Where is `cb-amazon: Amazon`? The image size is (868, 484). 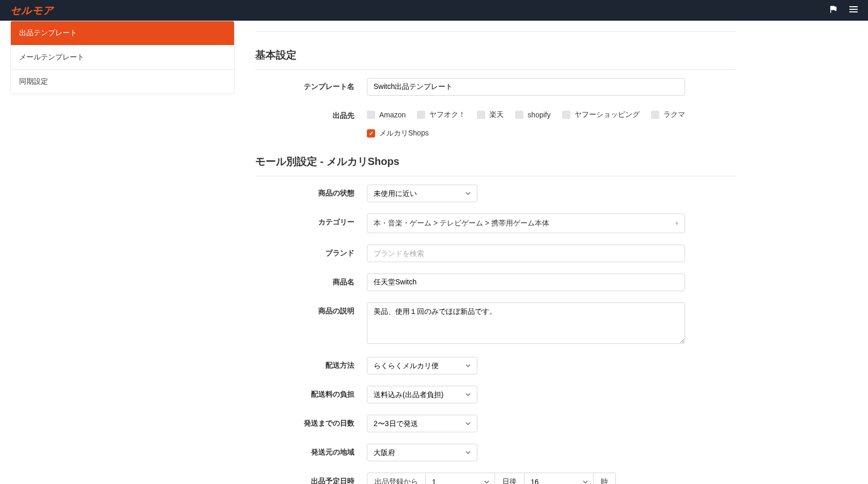
cb-amazon: Amazon is located at coordinates (386, 115).